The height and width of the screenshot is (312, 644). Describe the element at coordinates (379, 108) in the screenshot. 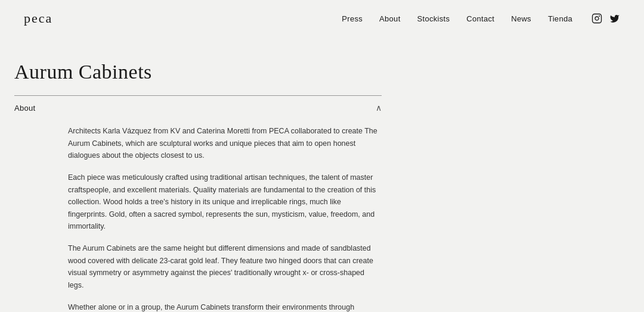

I see `accordion-chevron-icon: ∧` at that location.